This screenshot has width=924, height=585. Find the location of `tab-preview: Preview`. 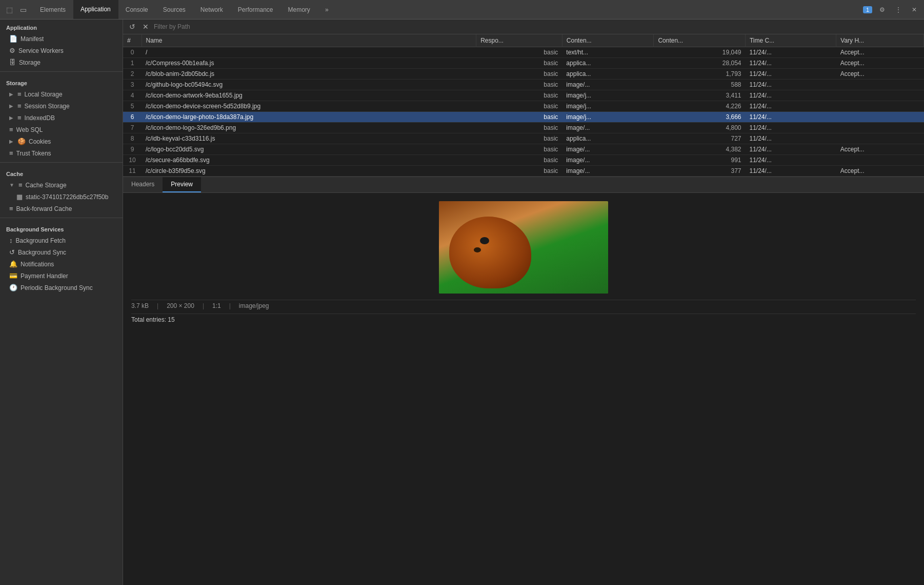

tab-preview: Preview is located at coordinates (182, 185).